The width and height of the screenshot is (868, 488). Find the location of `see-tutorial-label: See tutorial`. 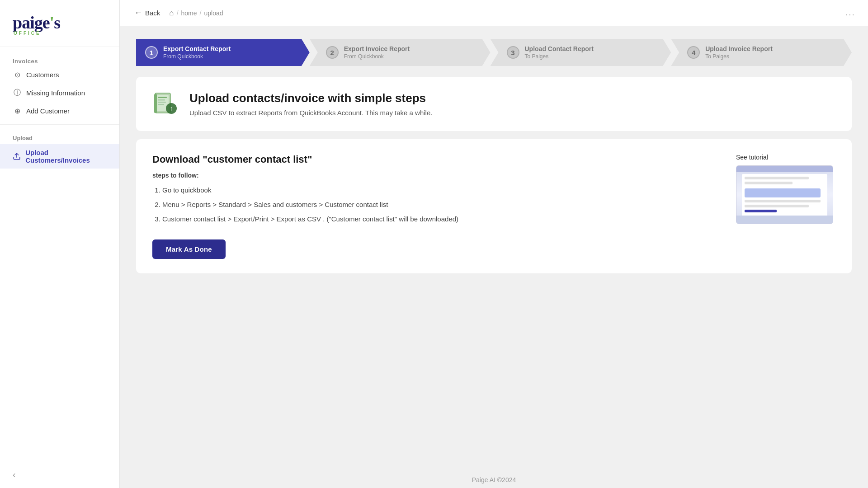

see-tutorial-label: See tutorial is located at coordinates (752, 157).